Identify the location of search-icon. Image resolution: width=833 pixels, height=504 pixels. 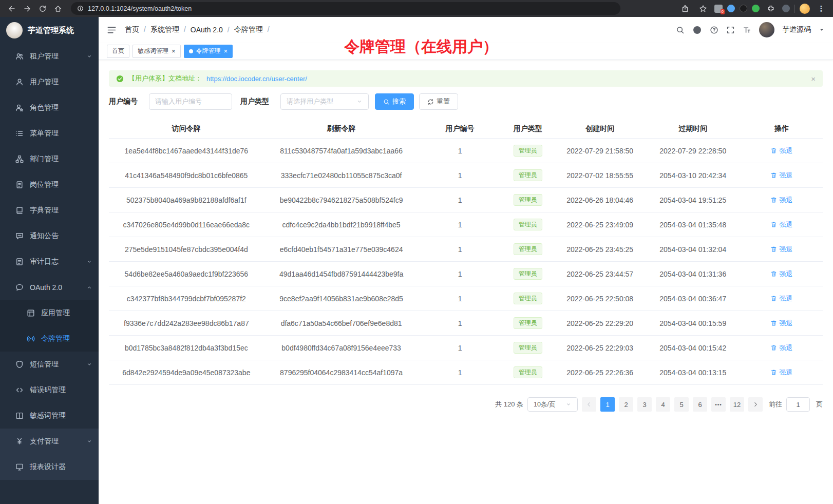
(680, 30).